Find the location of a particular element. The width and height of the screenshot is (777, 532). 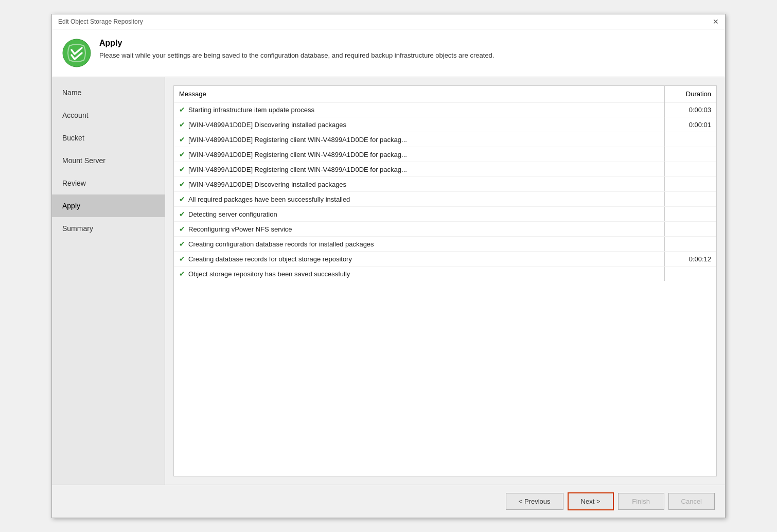

row-message-3: ✔[WIN-V4899A1D0DE] Registering client WI… is located at coordinates (419, 154).